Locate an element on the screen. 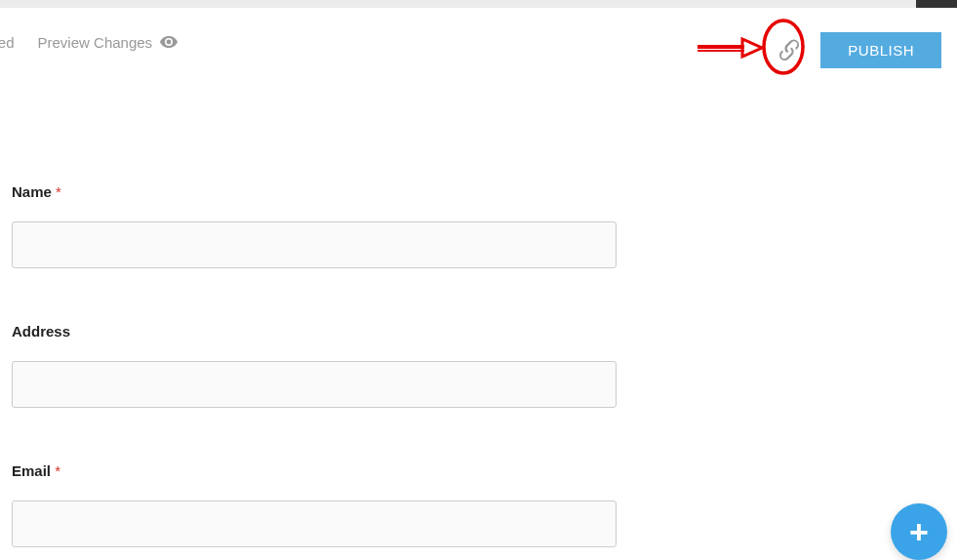 This screenshot has height=560, width=957. name-input is located at coordinates (314, 245).